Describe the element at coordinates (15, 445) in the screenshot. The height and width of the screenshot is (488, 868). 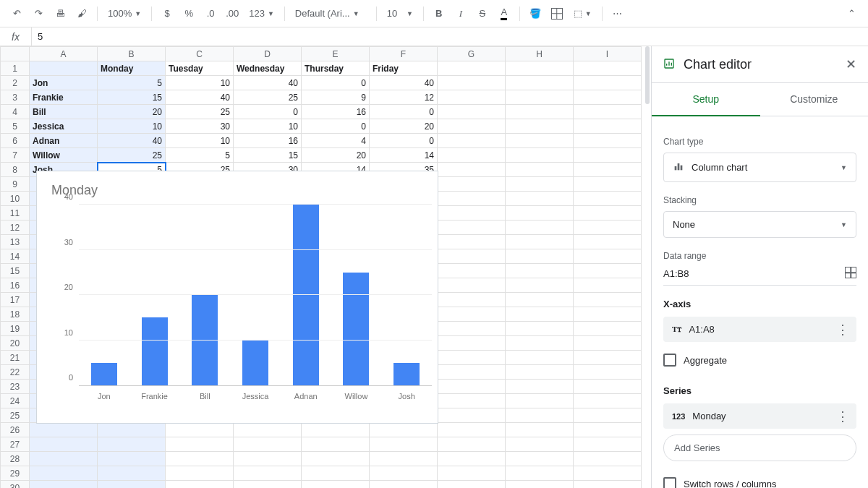
I see `row-header: 27` at that location.